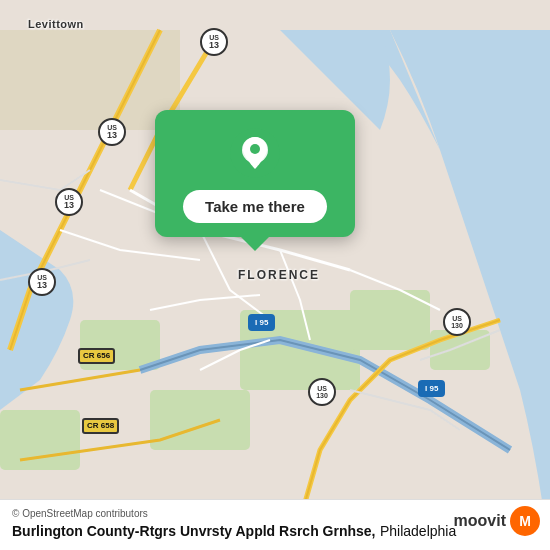 Image resolution: width=550 pixels, height=550 pixels. Describe the element at coordinates (255, 174) in the screenshot. I see `popup-card: Take me there` at that location.